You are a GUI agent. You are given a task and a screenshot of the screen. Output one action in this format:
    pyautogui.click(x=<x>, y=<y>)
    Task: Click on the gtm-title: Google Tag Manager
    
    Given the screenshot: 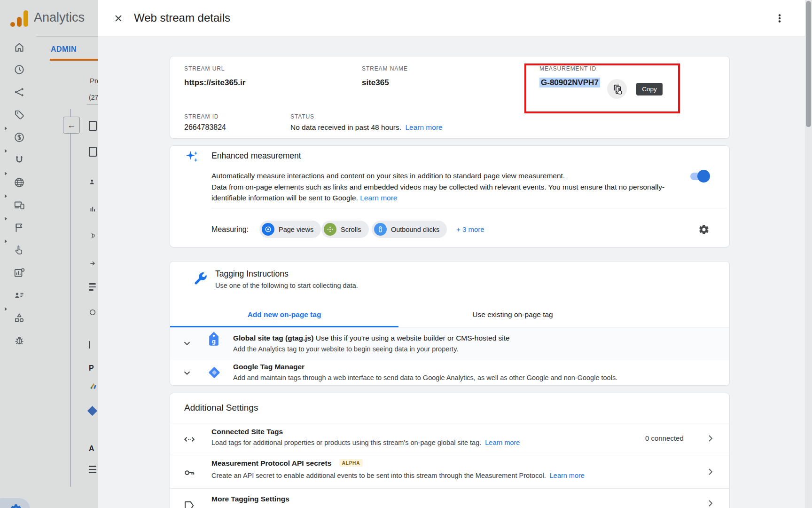 What is the action you would take?
    pyautogui.click(x=269, y=367)
    